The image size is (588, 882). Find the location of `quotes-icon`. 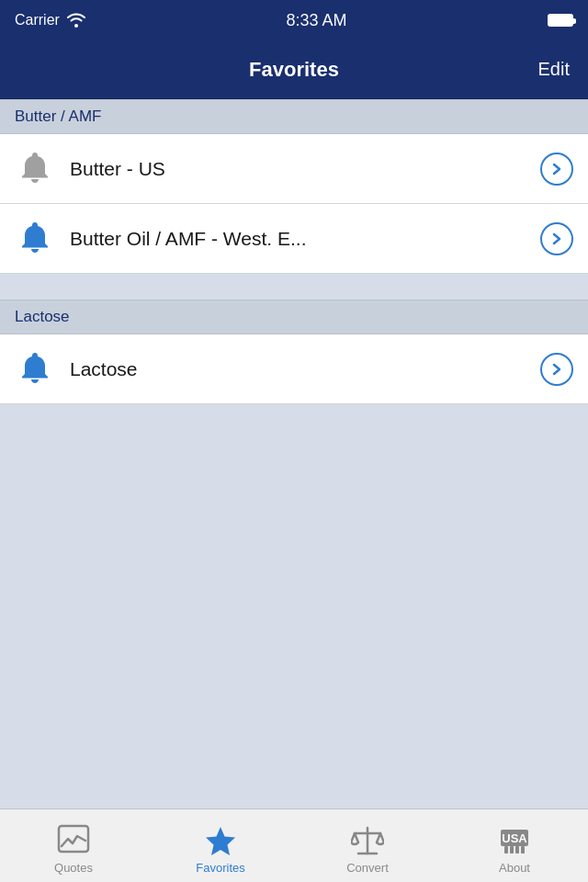

quotes-icon is located at coordinates (74, 841).